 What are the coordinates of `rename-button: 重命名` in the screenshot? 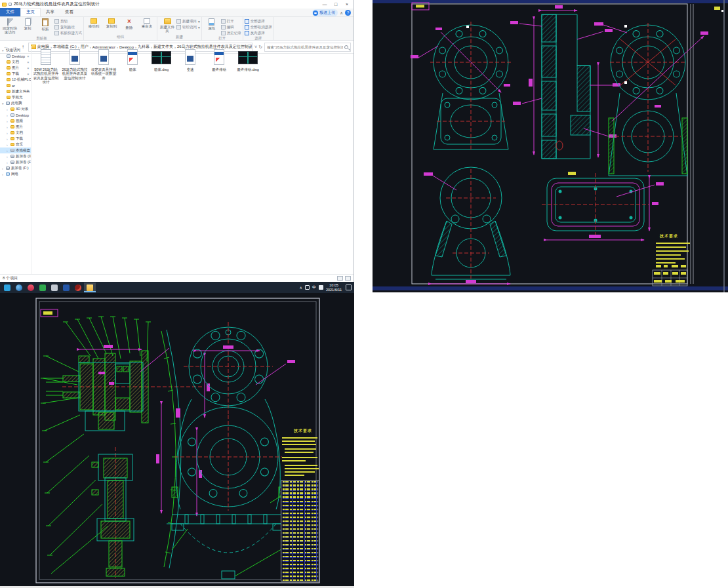 It's located at (147, 23).